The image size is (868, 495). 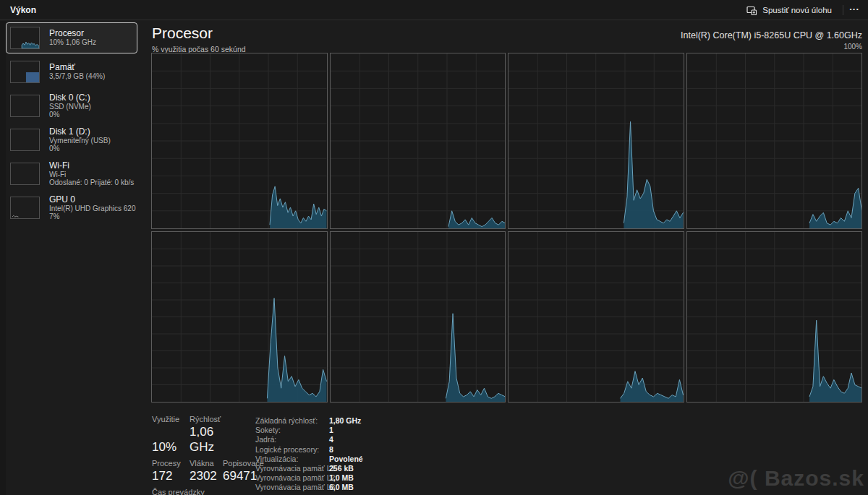 What do you see at coordinates (292, 487) in the screenshot?
I see `detail-label: Vyrovnávacia pamäť L3:` at bounding box center [292, 487].